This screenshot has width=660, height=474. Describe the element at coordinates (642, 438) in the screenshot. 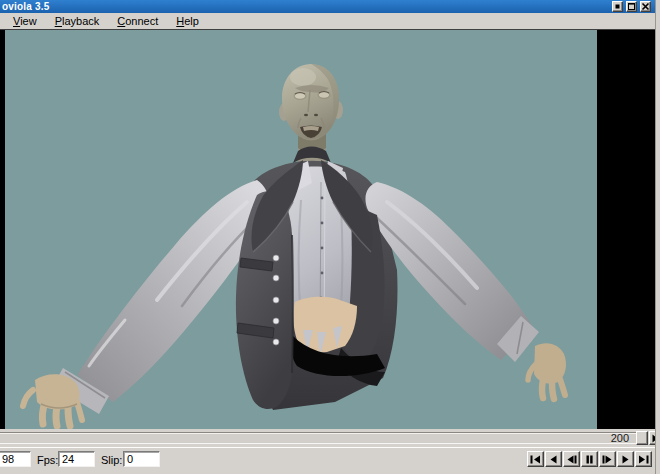

I see `timeline-thumb` at that location.